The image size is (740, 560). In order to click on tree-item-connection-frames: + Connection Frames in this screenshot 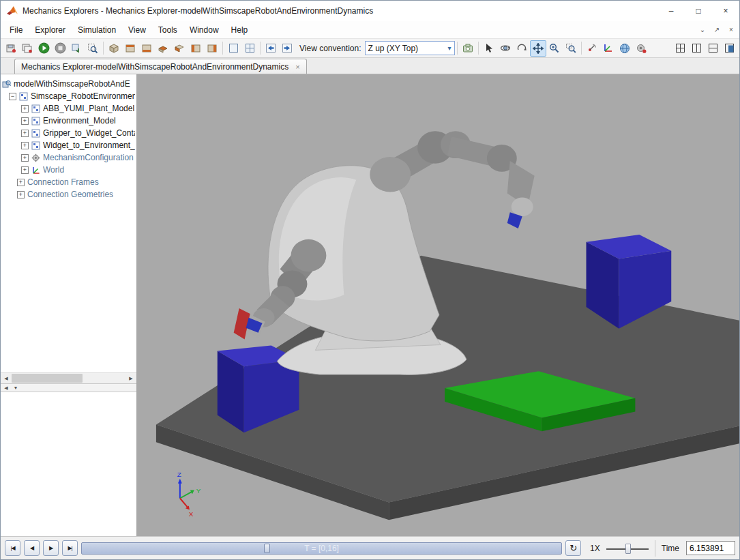, I will do `click(68, 182)`.